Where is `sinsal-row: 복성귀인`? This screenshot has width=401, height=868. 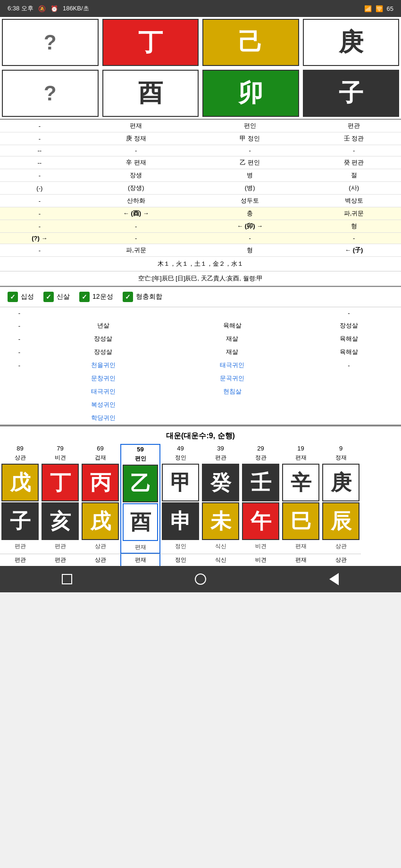
sinsal-row: 복성귀인 is located at coordinates (200, 405).